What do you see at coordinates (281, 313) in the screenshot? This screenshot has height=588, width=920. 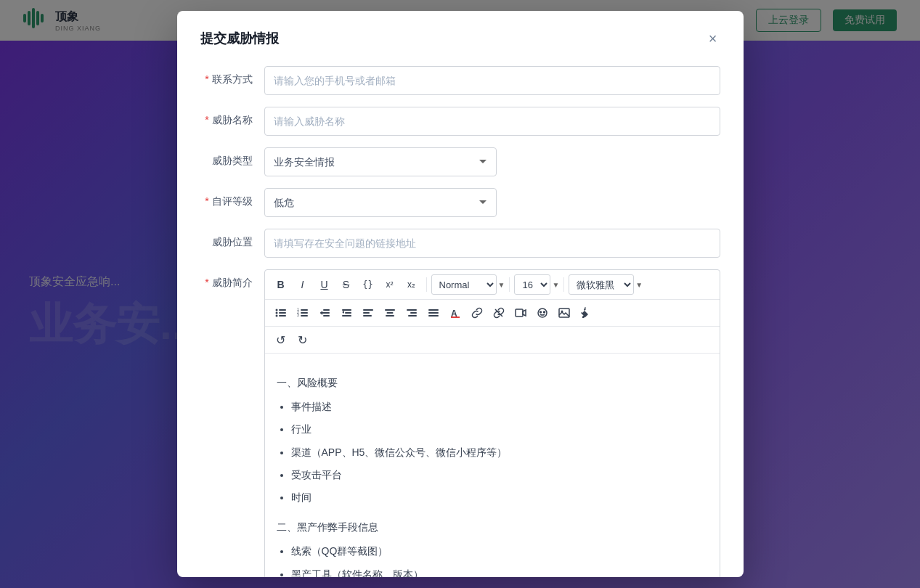 I see `unordered-list-button` at bounding box center [281, 313].